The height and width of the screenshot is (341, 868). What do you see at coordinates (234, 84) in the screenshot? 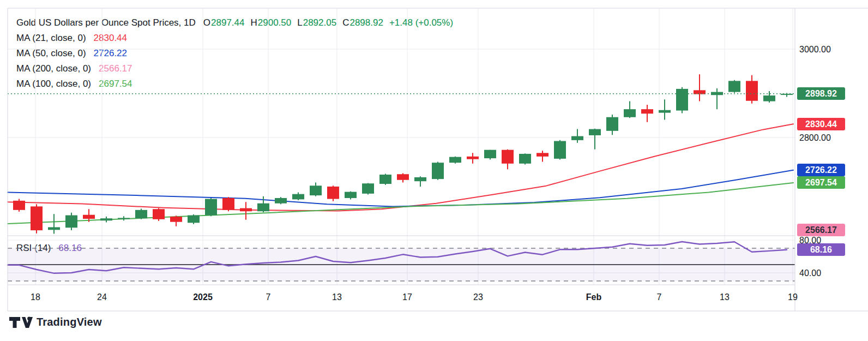
I see `ma-legend-row: MA (100, close, 0)2697.54` at bounding box center [234, 84].